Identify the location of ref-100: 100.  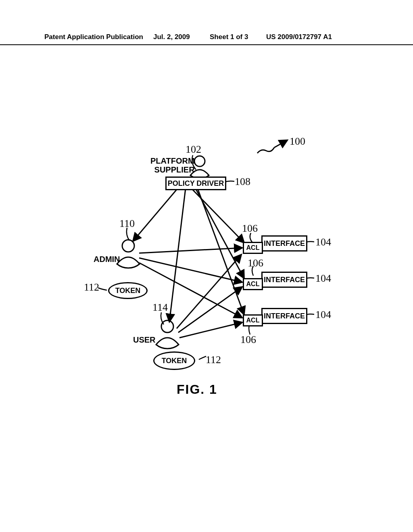
(298, 141).